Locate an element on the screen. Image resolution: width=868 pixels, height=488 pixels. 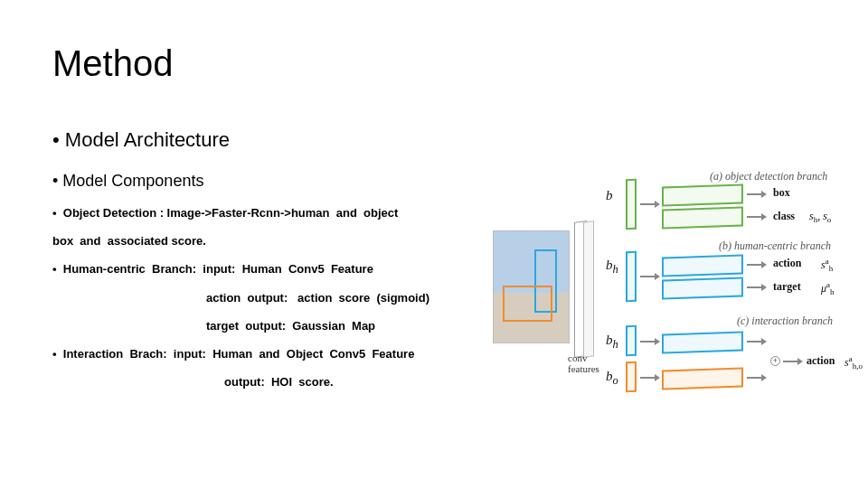
class-label: class is located at coordinates (784, 217).